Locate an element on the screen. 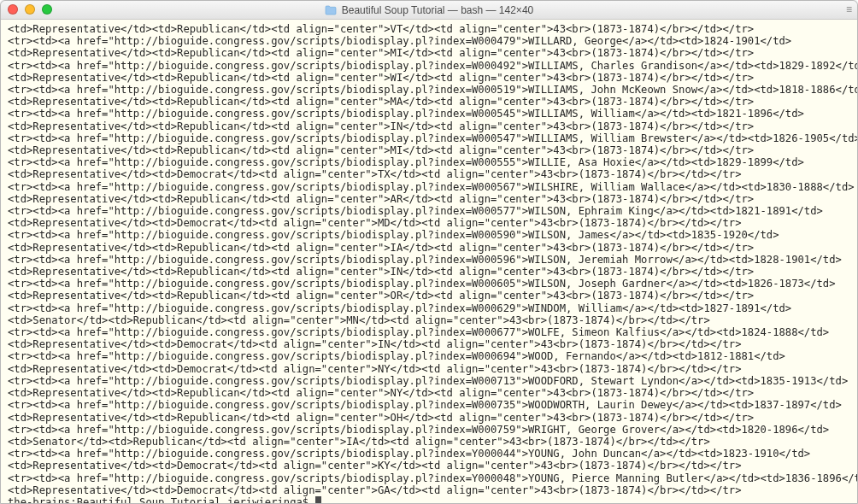 The height and width of the screenshot is (504, 858). zoom-icon is located at coordinates (47, 9).